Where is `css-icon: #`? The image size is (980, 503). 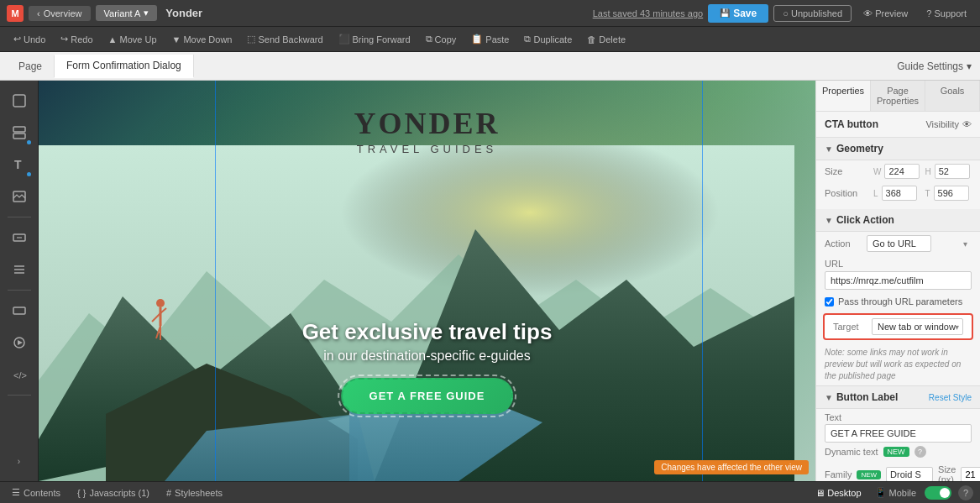 css-icon: # is located at coordinates (169, 493).